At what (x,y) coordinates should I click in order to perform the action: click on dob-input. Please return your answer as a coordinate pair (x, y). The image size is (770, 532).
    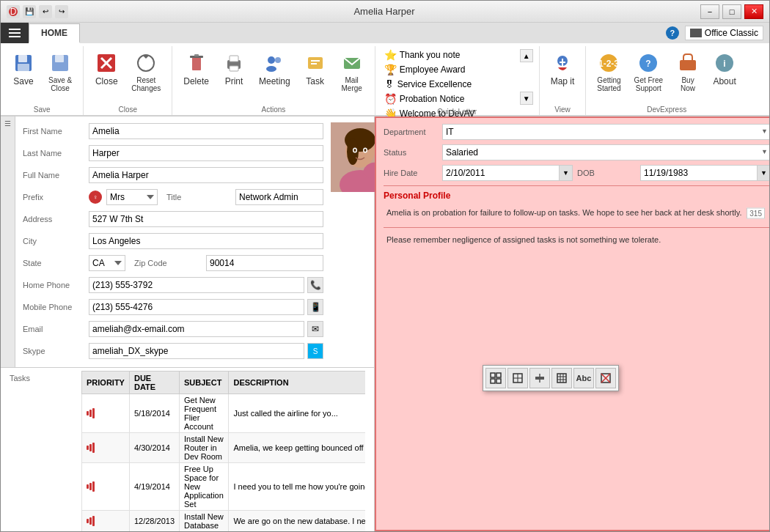
    Looking at the image, I should click on (699, 173).